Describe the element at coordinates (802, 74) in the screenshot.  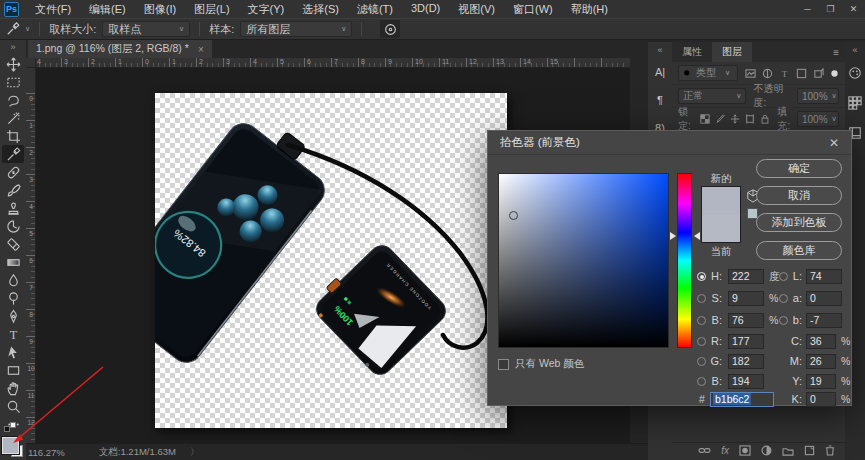
I see `filter-shape-layers-icon` at that location.